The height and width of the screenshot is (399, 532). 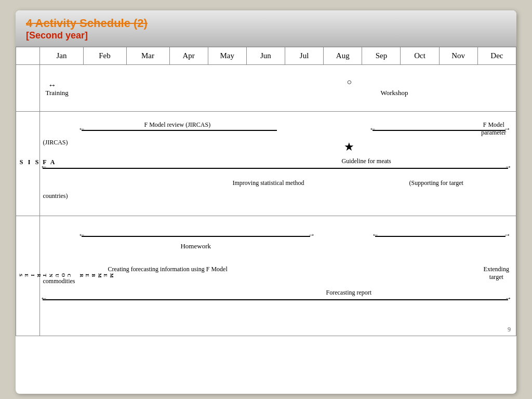 I want to click on f-model-param-label: F Model parameter, so click(x=494, y=129).